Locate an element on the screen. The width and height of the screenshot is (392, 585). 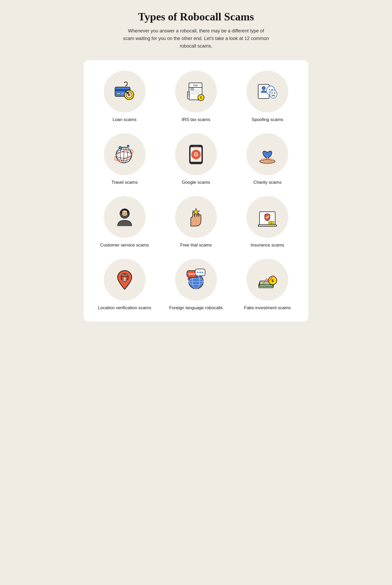
scam-label-customer: Customer service scams is located at coordinates (125, 245).